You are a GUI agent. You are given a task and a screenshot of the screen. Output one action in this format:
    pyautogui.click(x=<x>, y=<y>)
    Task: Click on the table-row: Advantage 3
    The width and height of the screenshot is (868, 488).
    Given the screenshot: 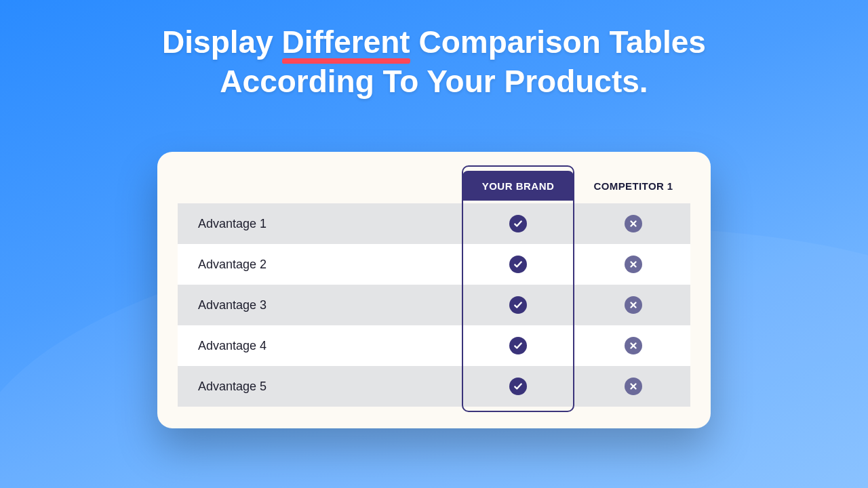 What is the action you would take?
    pyautogui.click(x=434, y=305)
    